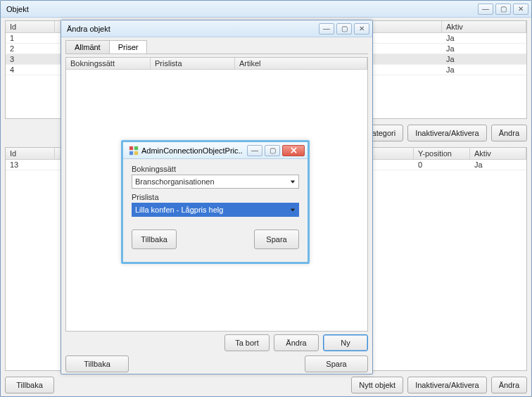 This screenshot has height=397, width=532. Describe the element at coordinates (447, 385) in the screenshot. I see `toggle-active-button-2: Inaktivera/Aktivera` at that location.